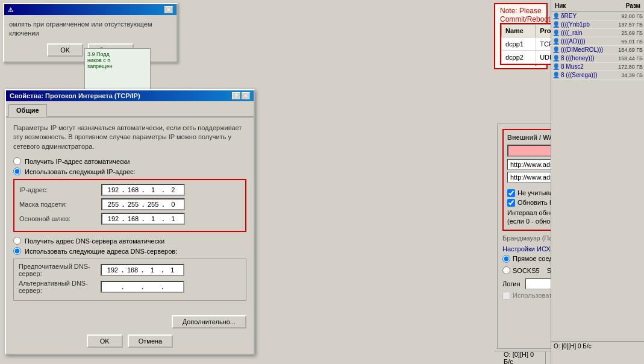 The image size is (644, 364). What do you see at coordinates (133, 287) in the screenshot?
I see `adns-seg-b` at bounding box center [133, 287].